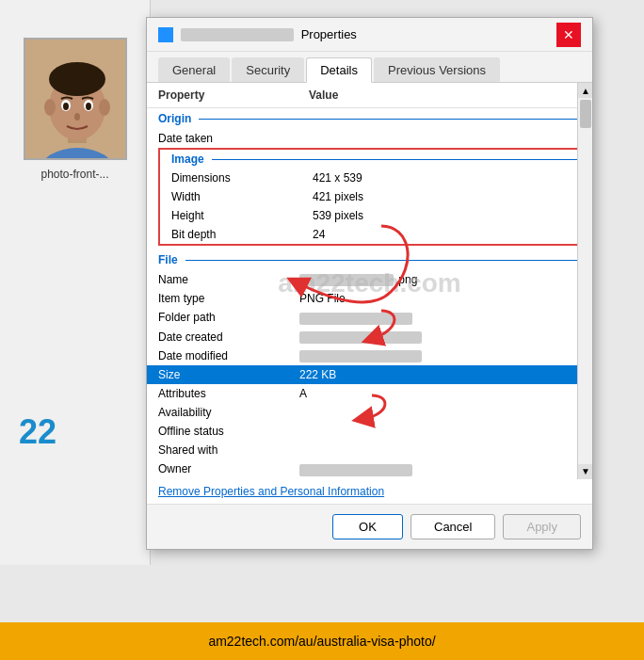  Describe the element at coordinates (75, 174) in the screenshot. I see `photo-label: photo-front-...` at that location.